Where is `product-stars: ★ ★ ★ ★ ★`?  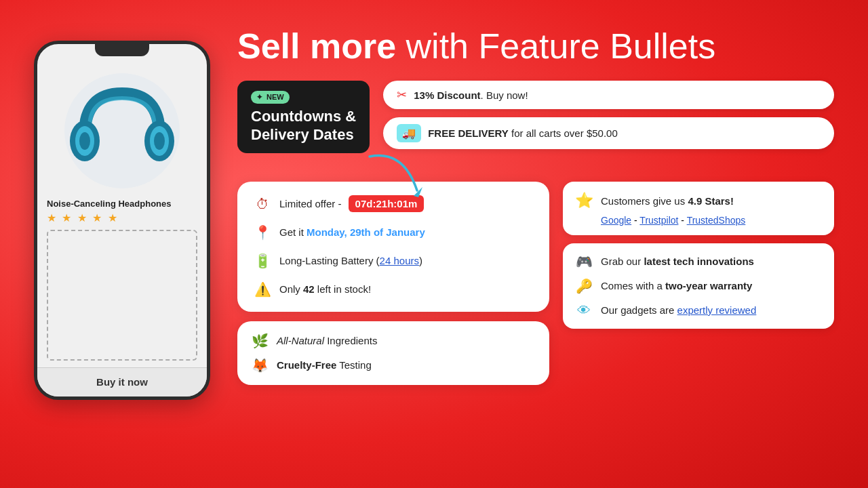
product-stars: ★ ★ ★ ★ ★ is located at coordinates (122, 218).